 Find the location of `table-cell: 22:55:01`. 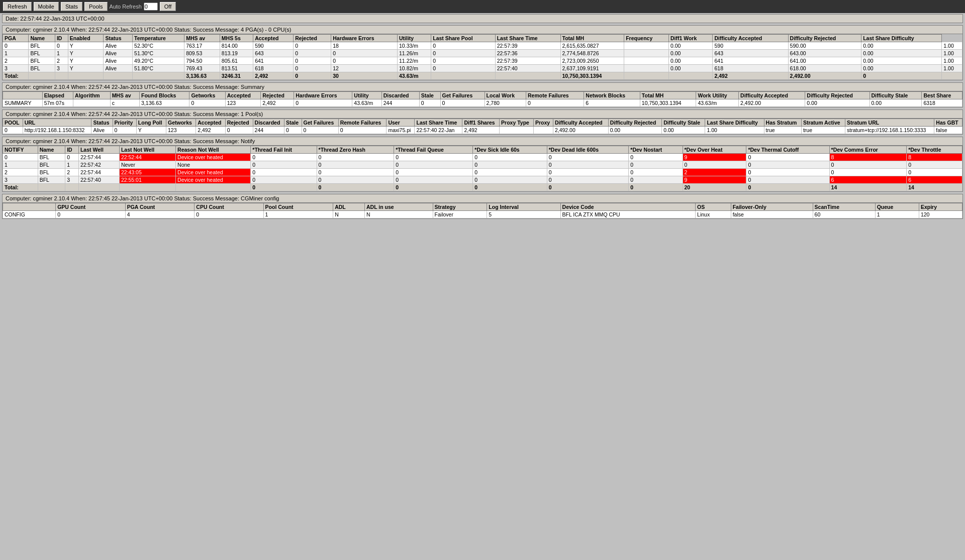

table-cell: 22:55:01 is located at coordinates (147, 180).